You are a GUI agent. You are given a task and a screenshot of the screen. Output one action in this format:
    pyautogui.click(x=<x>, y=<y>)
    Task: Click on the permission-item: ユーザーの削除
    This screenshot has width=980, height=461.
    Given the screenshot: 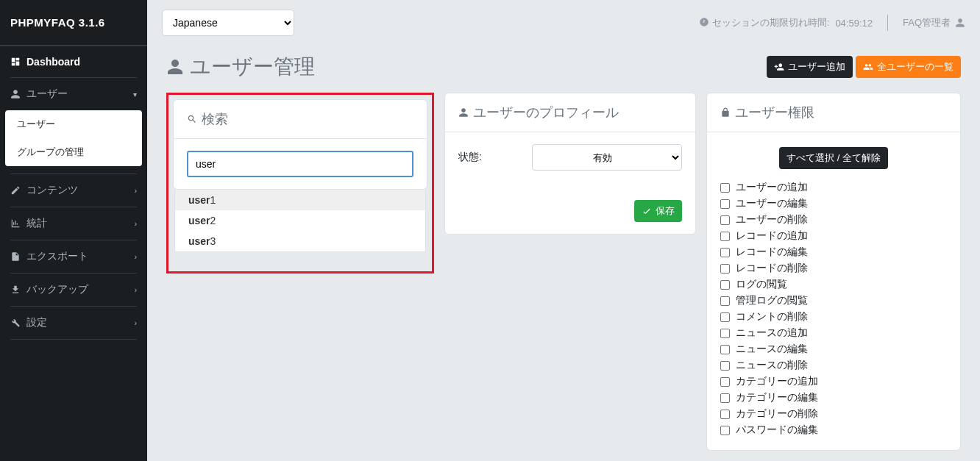 What is the action you would take?
    pyautogui.click(x=834, y=220)
    